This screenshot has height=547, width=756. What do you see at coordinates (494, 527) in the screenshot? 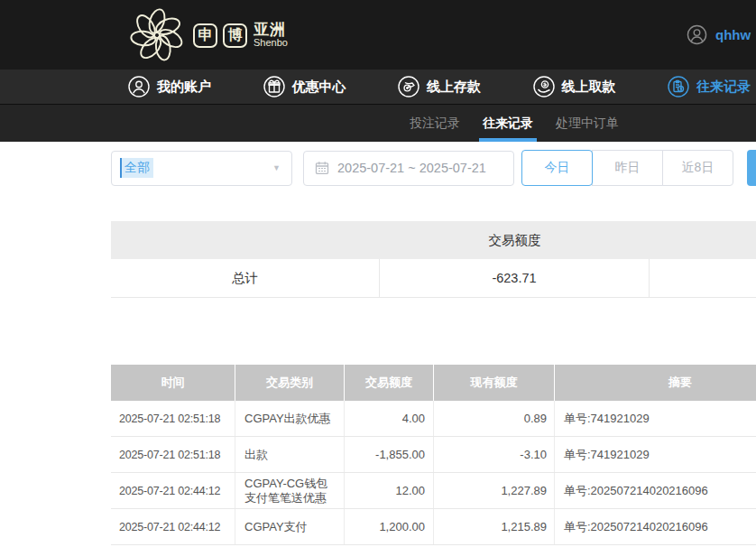
I see `cell-balance: 1,215.89` at bounding box center [494, 527].